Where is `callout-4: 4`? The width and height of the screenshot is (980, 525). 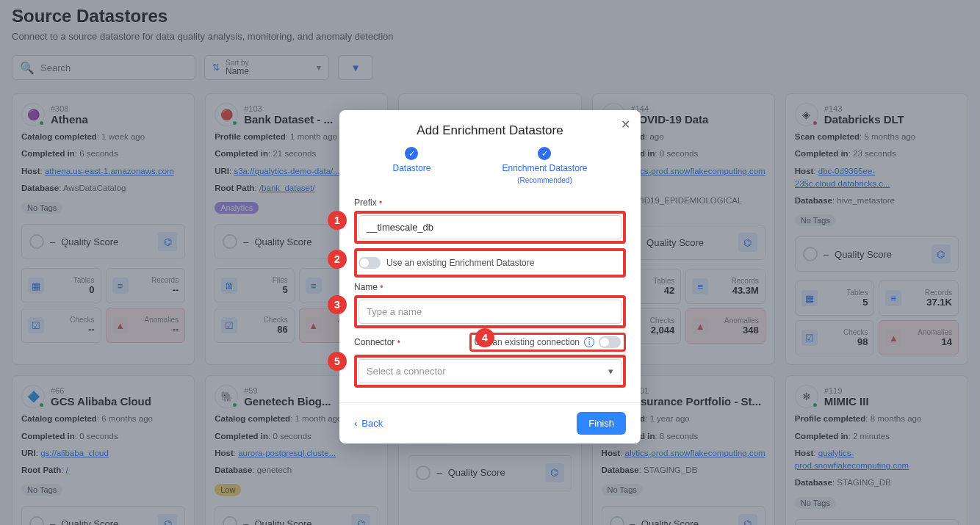 callout-4: 4 is located at coordinates (485, 338).